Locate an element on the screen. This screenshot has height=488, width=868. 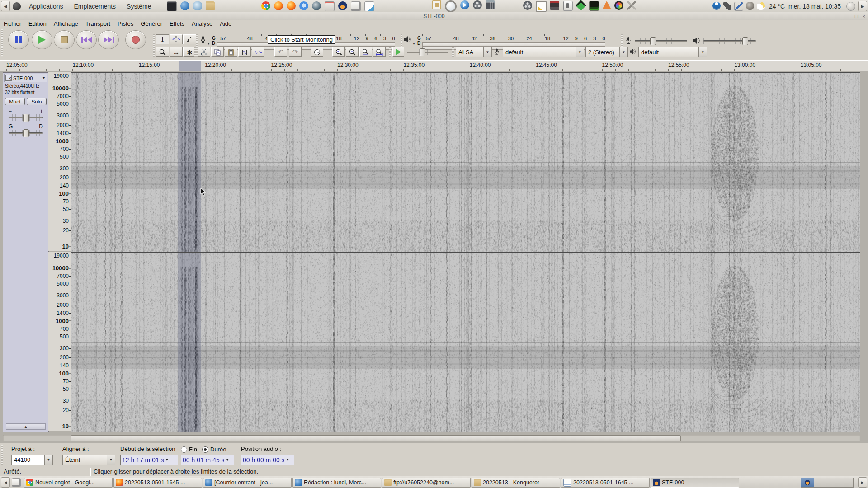
mute-button: Muet is located at coordinates (15, 101).